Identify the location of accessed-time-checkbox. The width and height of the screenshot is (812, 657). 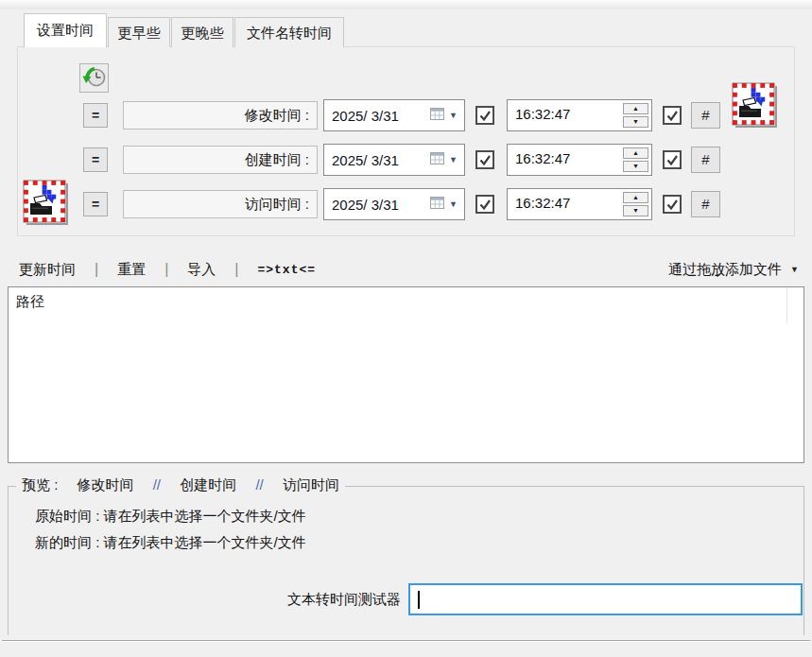
(672, 204).